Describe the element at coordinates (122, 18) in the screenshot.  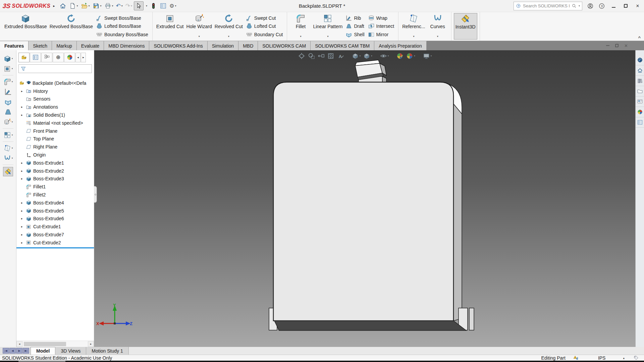
I see `swept-boss-base-button: Swept Boss/Base` at that location.